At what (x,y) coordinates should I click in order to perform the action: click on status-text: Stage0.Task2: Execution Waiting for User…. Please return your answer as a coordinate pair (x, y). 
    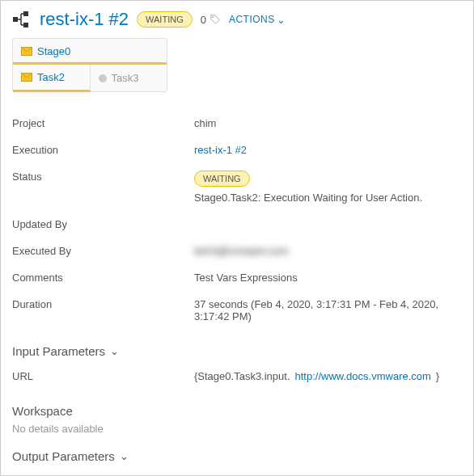
    Looking at the image, I should click on (308, 197).